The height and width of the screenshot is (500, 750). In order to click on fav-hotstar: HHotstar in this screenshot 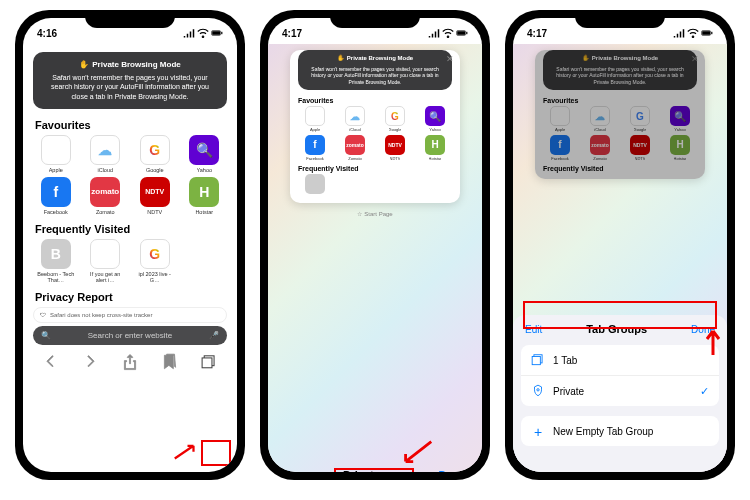, I will do `click(205, 196)`.